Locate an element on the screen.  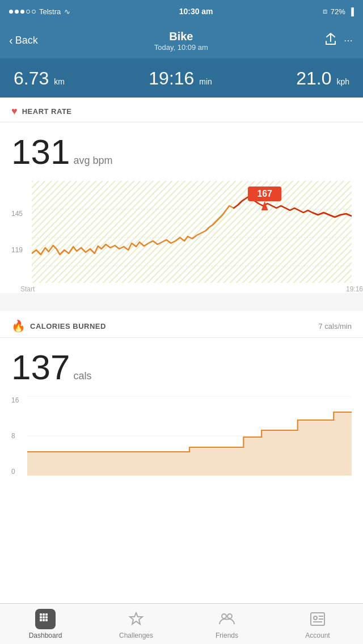
wifi-icon: ∿ is located at coordinates (67, 11).